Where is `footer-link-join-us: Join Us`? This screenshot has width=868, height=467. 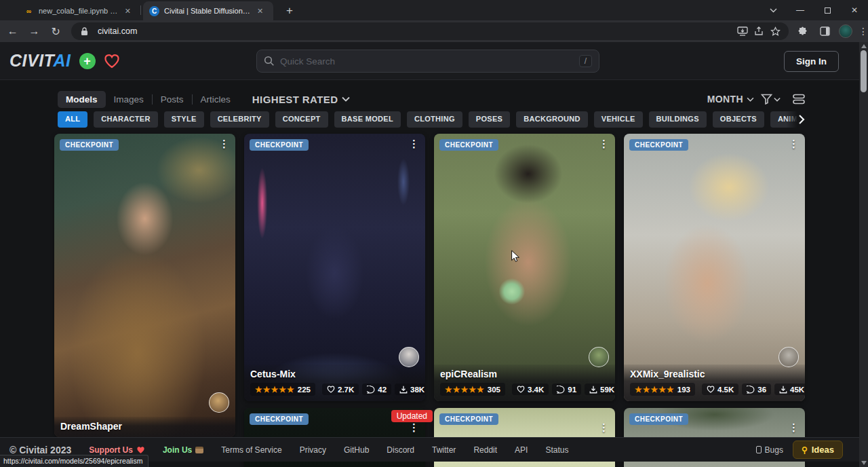 footer-link-join-us: Join Us is located at coordinates (183, 450).